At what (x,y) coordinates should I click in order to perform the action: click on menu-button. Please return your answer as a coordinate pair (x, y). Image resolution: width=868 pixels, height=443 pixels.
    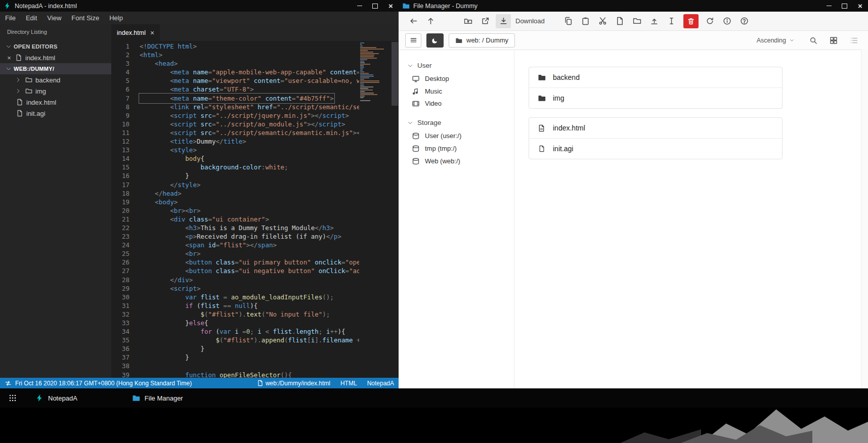
    Looking at the image, I should click on (413, 40).